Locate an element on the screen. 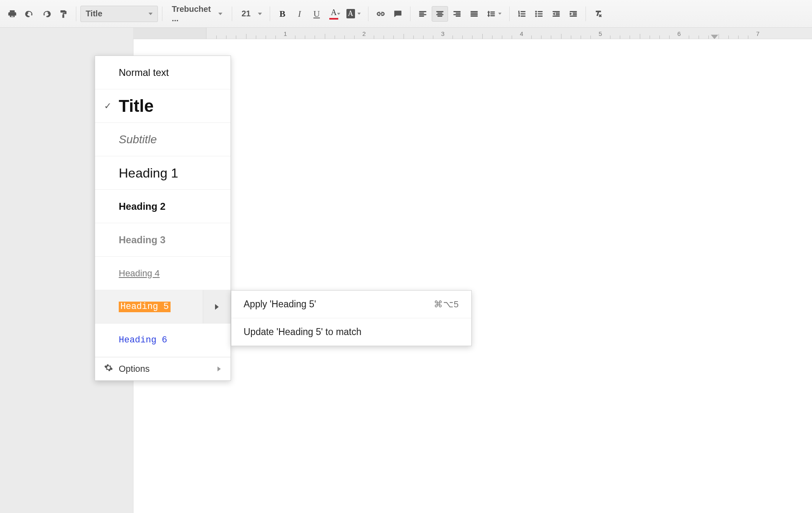  print-icon is located at coordinates (12, 14).